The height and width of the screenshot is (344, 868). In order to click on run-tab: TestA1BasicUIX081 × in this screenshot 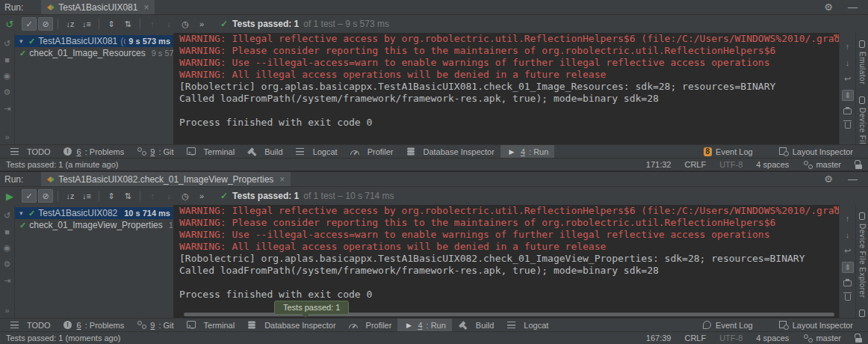, I will do `click(98, 7)`.